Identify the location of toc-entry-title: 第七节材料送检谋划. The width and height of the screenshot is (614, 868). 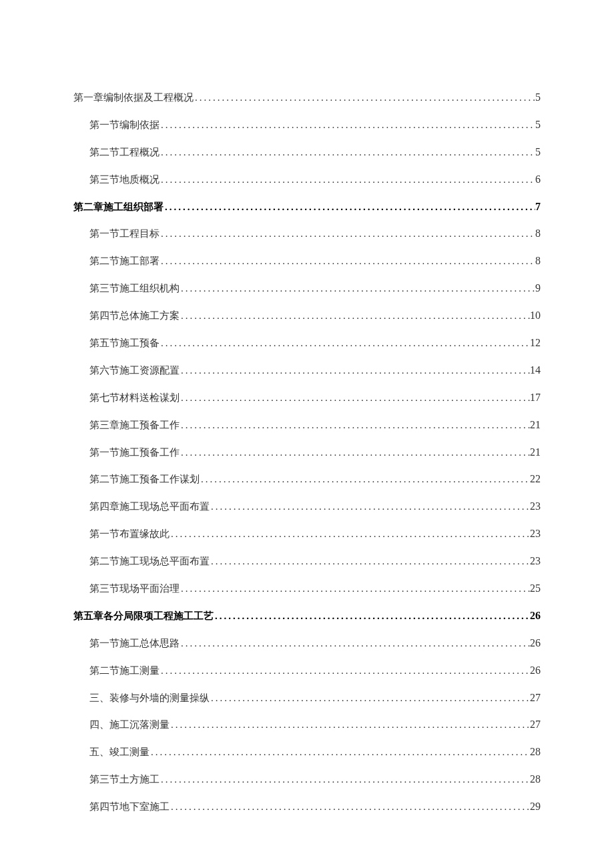
(135, 398).